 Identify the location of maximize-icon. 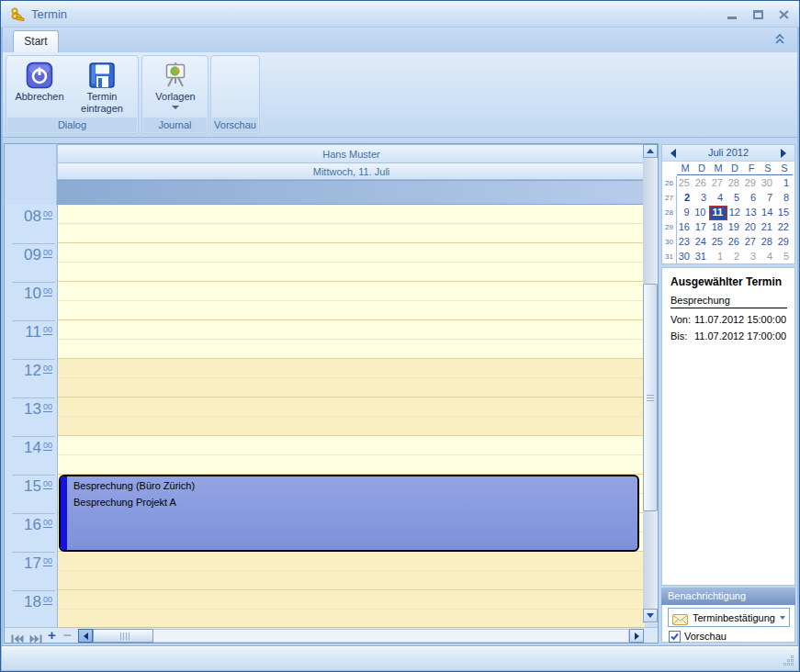
(759, 15).